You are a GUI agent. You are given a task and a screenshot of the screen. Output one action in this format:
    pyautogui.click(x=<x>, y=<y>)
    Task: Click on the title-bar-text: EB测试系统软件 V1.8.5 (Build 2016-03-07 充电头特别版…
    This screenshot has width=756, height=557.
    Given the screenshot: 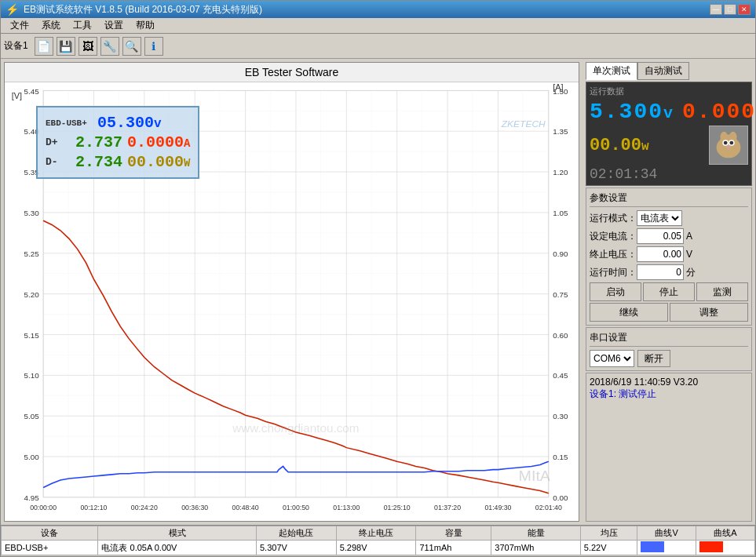 What is the action you would take?
    pyautogui.click(x=367, y=9)
    